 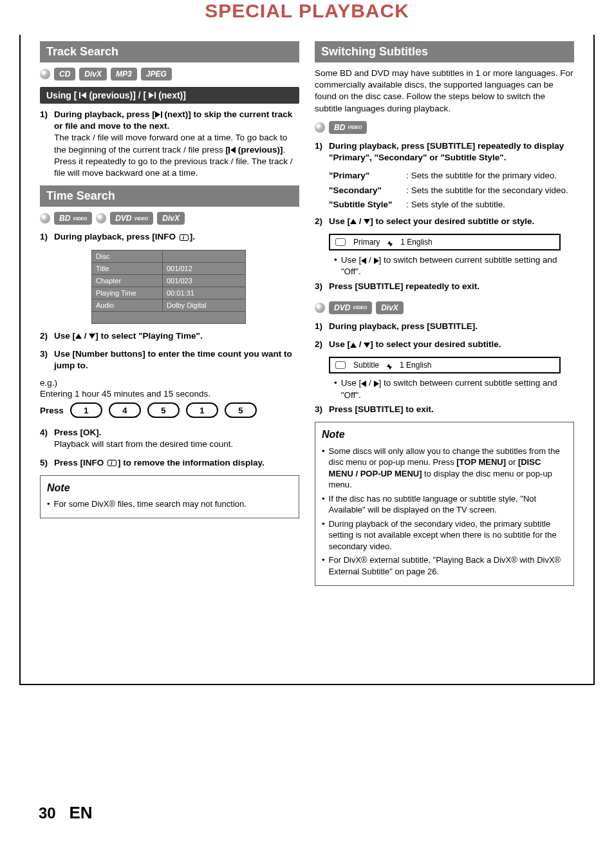 I want to click on osd-display: Primary 1 English, so click(x=445, y=242).